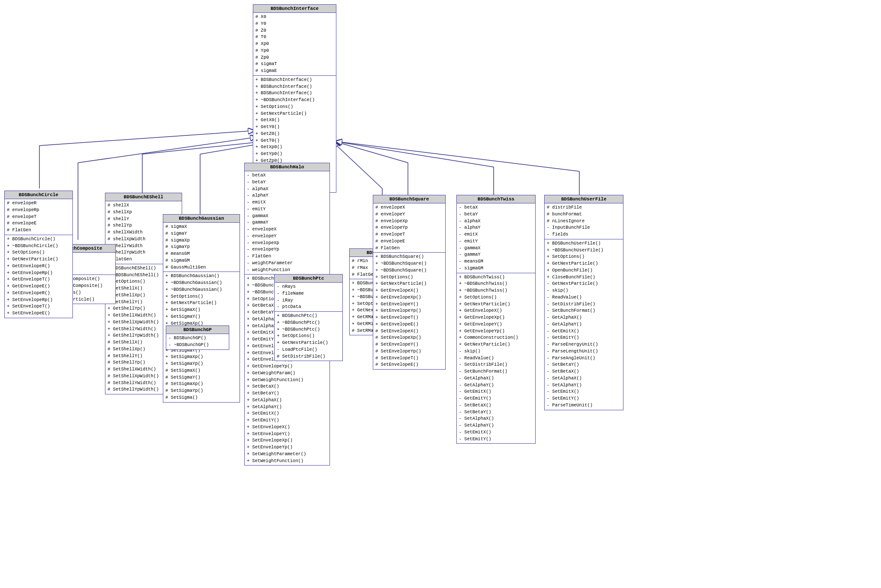  What do you see at coordinates (309, 278) in the screenshot?
I see `title-bdsbunchptc: BDSBunchPtc` at bounding box center [309, 278].